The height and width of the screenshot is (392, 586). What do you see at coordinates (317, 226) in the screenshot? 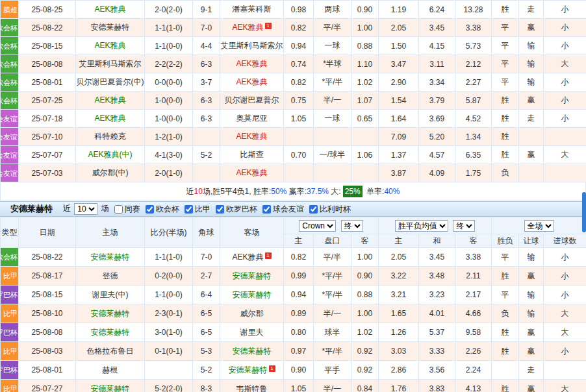
I see `odds-company-select: Crown` at bounding box center [317, 226].